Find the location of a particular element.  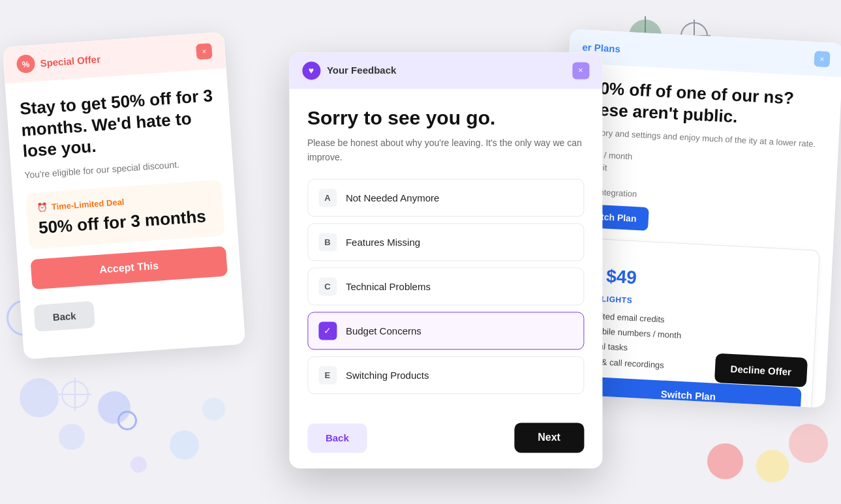

decline-offer-button: Decline Offer is located at coordinates (761, 370).